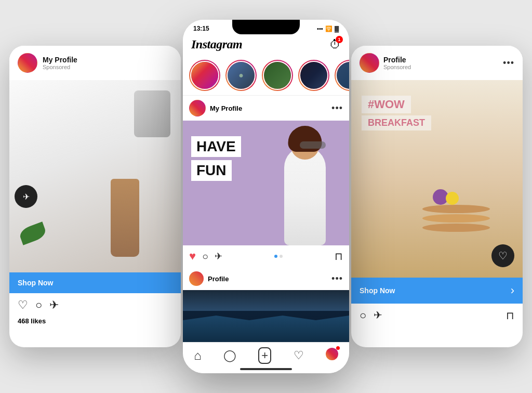  Describe the element at coordinates (266, 108) in the screenshot. I see `center-post1-header: My Profile •••` at that location.